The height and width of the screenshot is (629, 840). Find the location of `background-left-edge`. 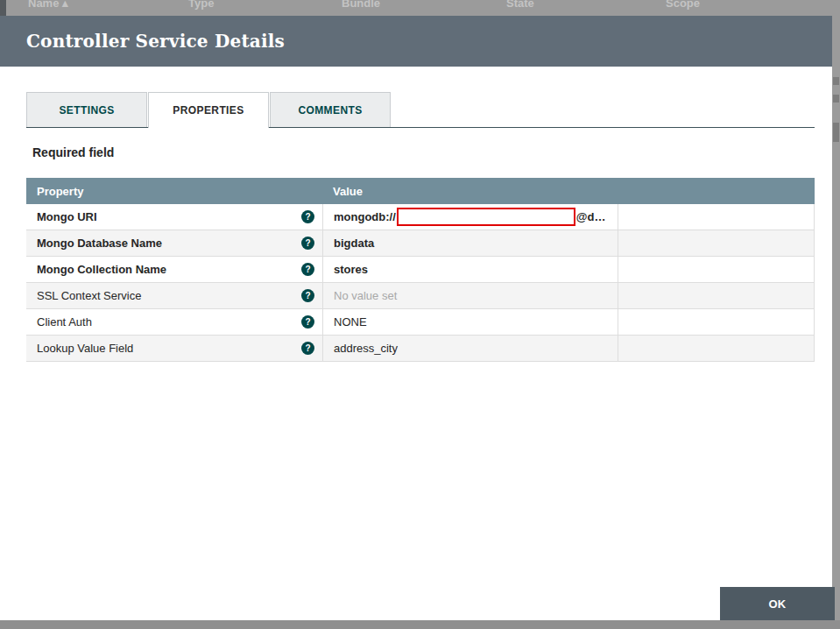

background-left-edge is located at coordinates (4, 8).